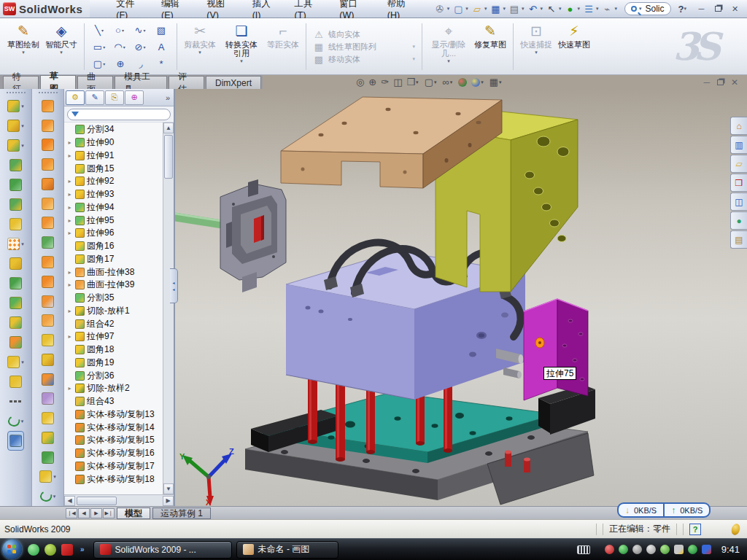  Describe the element at coordinates (114, 182) in the screenshot. I see `tree-item: ▸拉伸92` at that location.